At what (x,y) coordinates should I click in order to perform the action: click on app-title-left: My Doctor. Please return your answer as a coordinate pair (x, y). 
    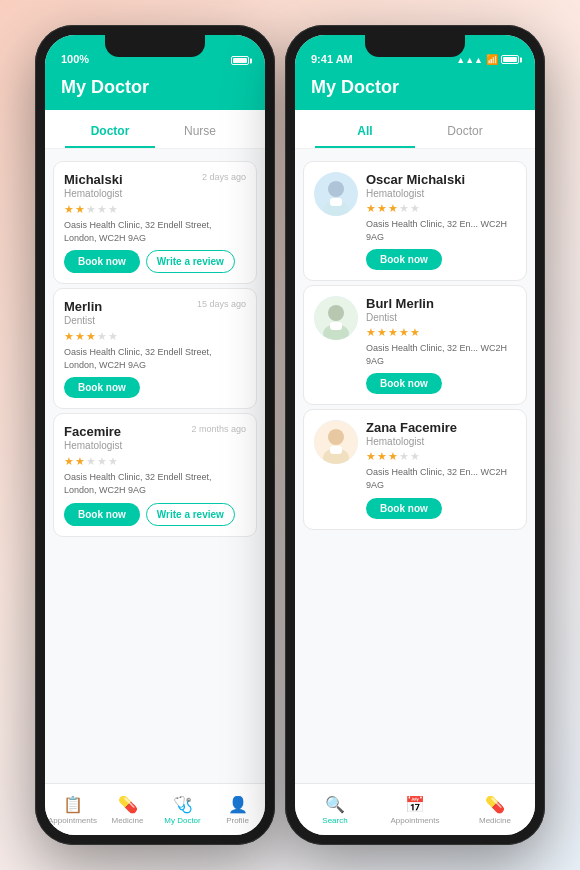
    Looking at the image, I should click on (155, 88).